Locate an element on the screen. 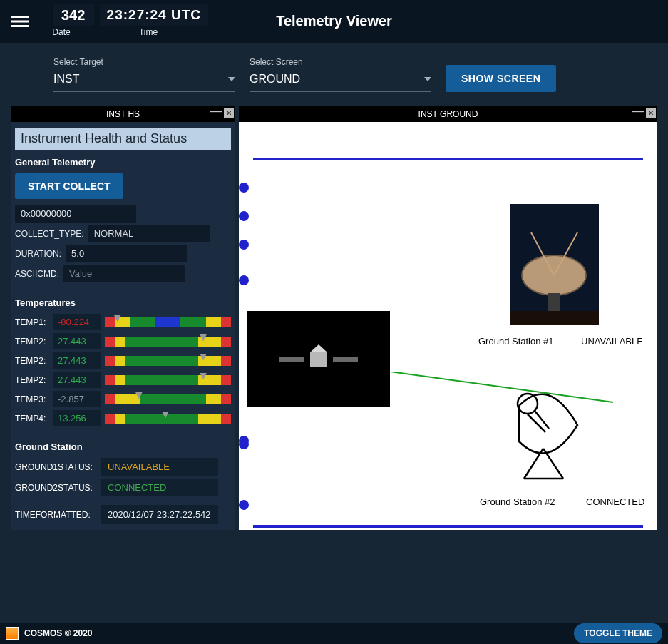 Image resolution: width=668 pixels, height=644 pixels. screen-value: GROUND is located at coordinates (275, 79).